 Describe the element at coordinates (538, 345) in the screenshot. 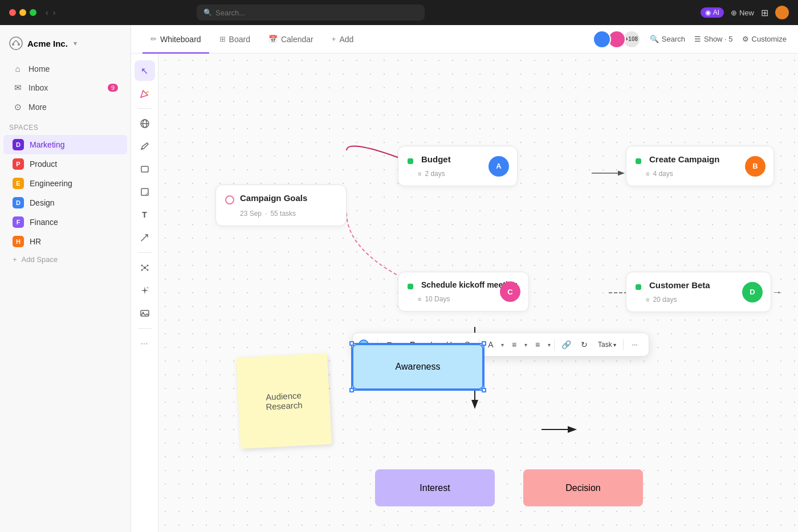

I see `list-btn: ≡` at that location.